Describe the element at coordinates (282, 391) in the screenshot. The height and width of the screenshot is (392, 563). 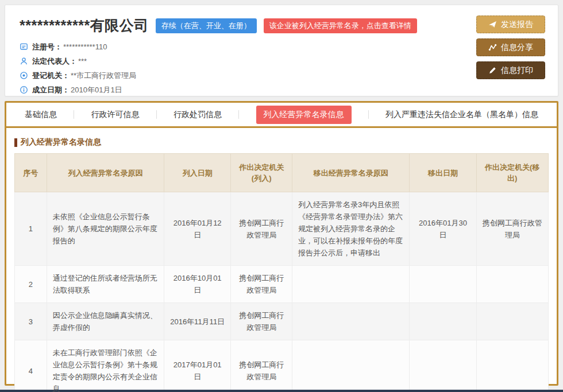
I see `footer-bar` at that location.